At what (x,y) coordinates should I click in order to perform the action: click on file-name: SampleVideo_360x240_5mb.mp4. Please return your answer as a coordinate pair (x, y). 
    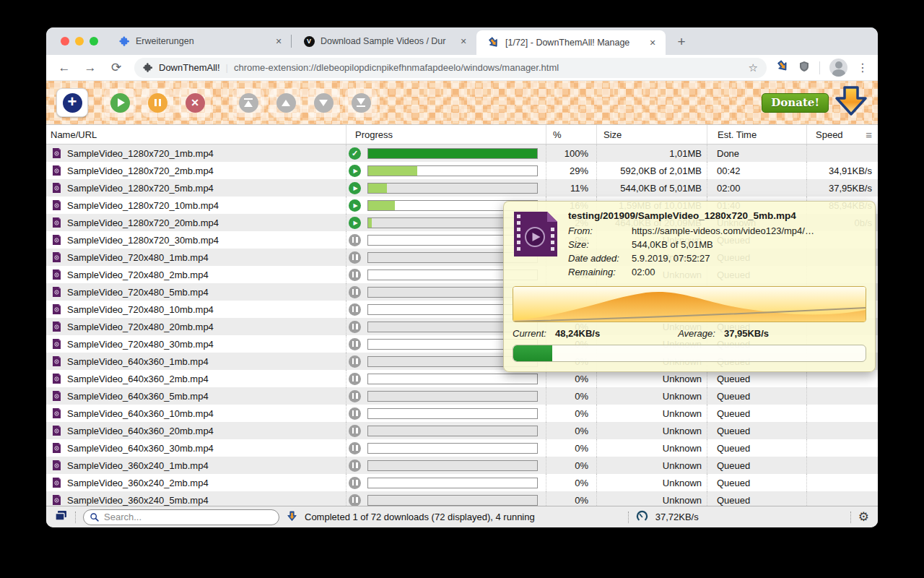
    Looking at the image, I should click on (138, 500).